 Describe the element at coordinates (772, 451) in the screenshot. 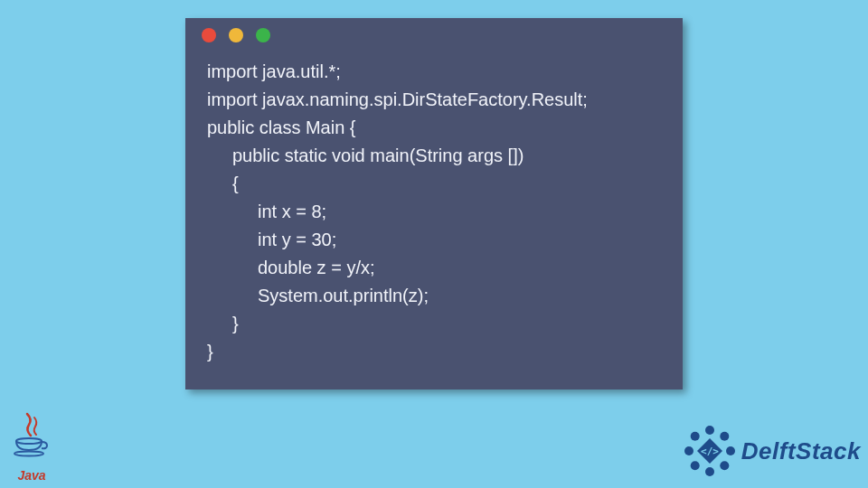

I see `delftstack-logo: </> DelftStack` at that location.